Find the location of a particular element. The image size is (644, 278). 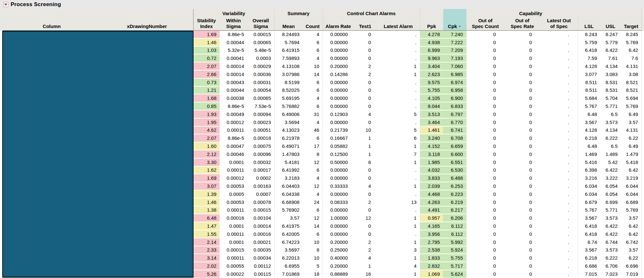

cell-cpk: 6.708 is located at coordinates (455, 138).